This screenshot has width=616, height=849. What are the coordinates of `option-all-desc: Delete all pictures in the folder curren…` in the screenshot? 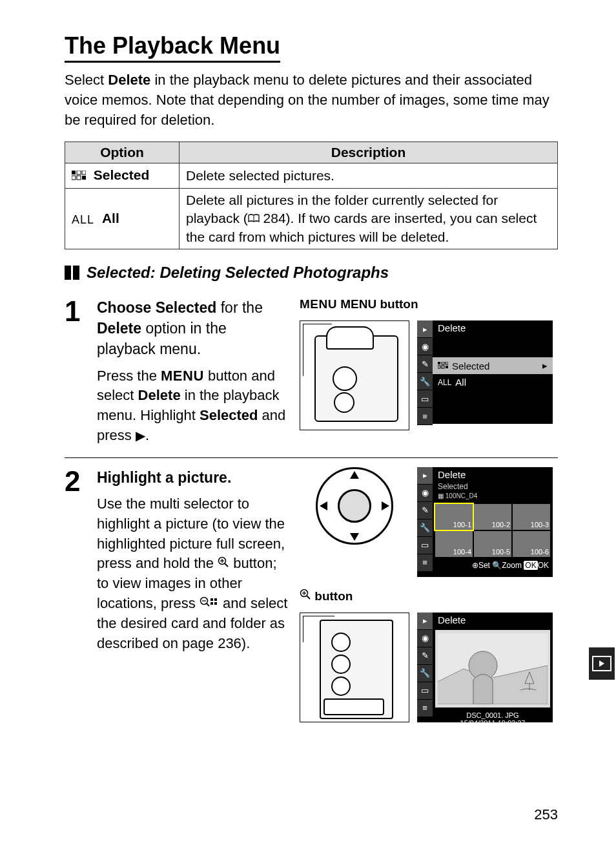 It's located at (369, 219).